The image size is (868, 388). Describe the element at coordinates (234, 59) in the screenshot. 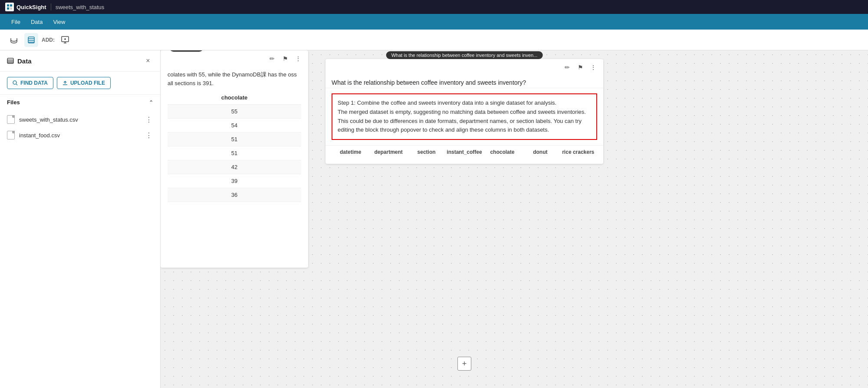

I see `left-widget-toolbar: ✏ ⚑ ⋮` at that location.